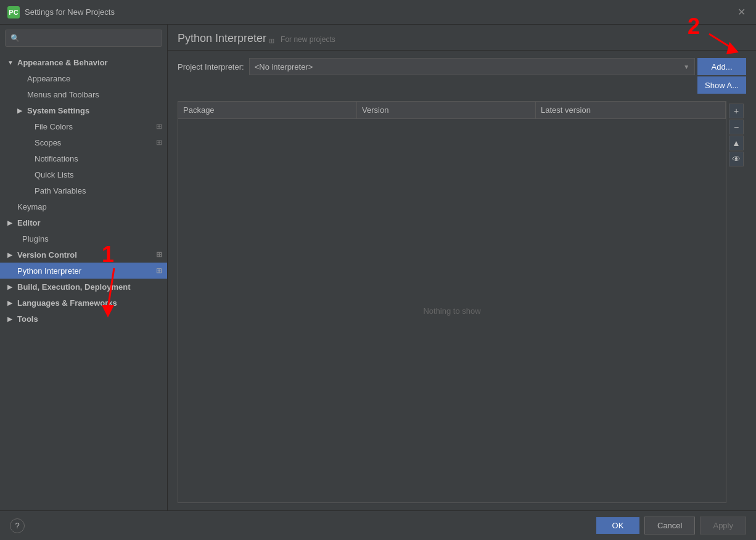 This screenshot has width=756, height=540. What do you see at coordinates (84, 223) in the screenshot?
I see `sidebar-item-editor: ▶ Editor` at bounding box center [84, 223].